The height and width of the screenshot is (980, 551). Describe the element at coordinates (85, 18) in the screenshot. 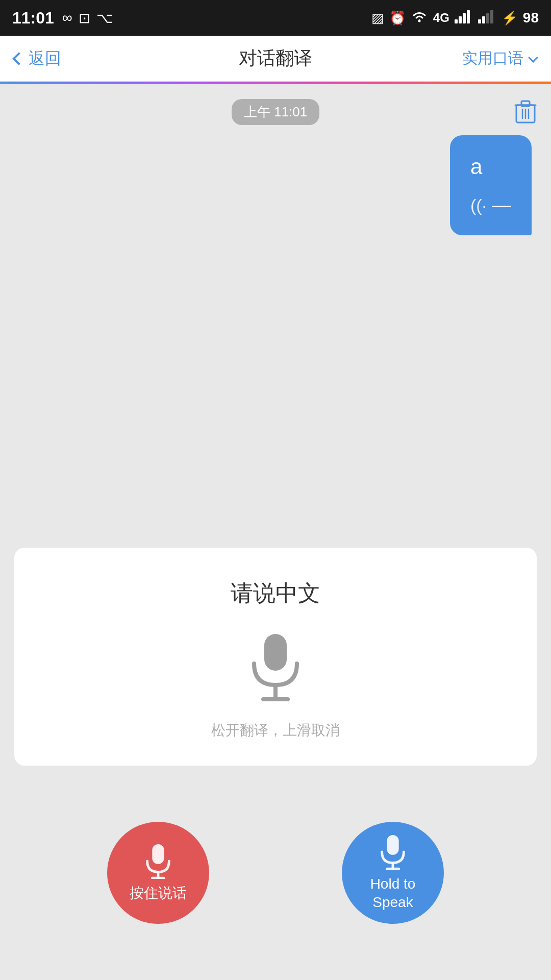

I see `image-icon: ⊡` at that location.